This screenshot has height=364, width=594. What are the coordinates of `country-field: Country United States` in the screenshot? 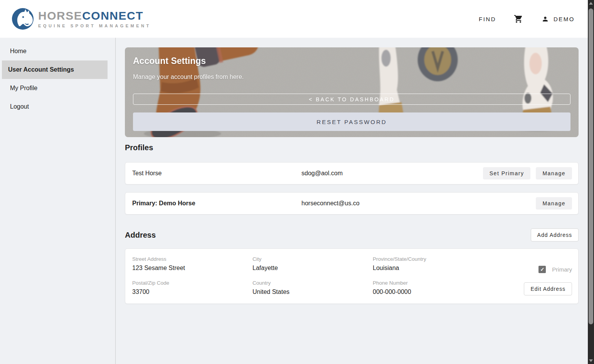 It's located at (271, 288).